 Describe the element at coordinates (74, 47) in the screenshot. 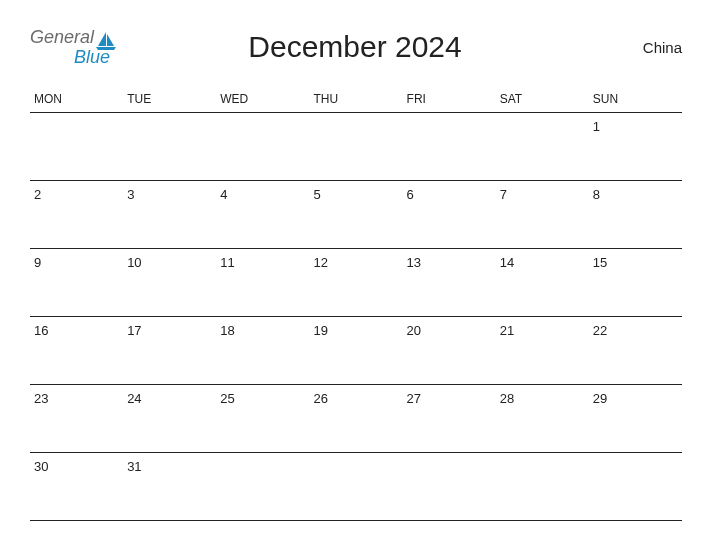

I see `logo: General Blue` at that location.